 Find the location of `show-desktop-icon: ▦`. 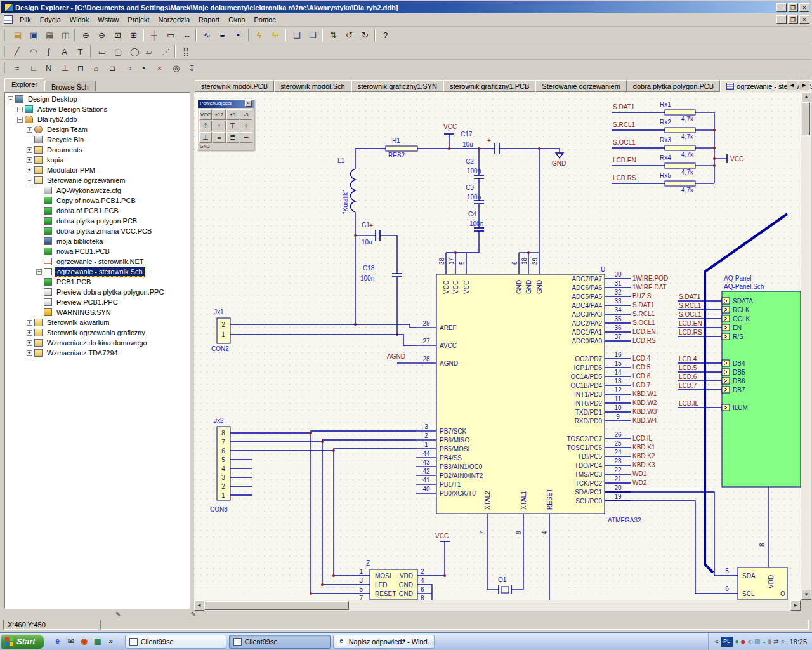

show-desktop-icon: ▦ is located at coordinates (98, 642).